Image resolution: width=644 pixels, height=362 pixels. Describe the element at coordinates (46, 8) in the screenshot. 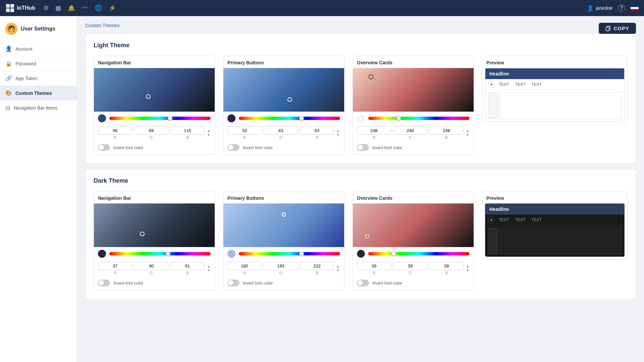

I see `settings-icon: ⚙` at that location.